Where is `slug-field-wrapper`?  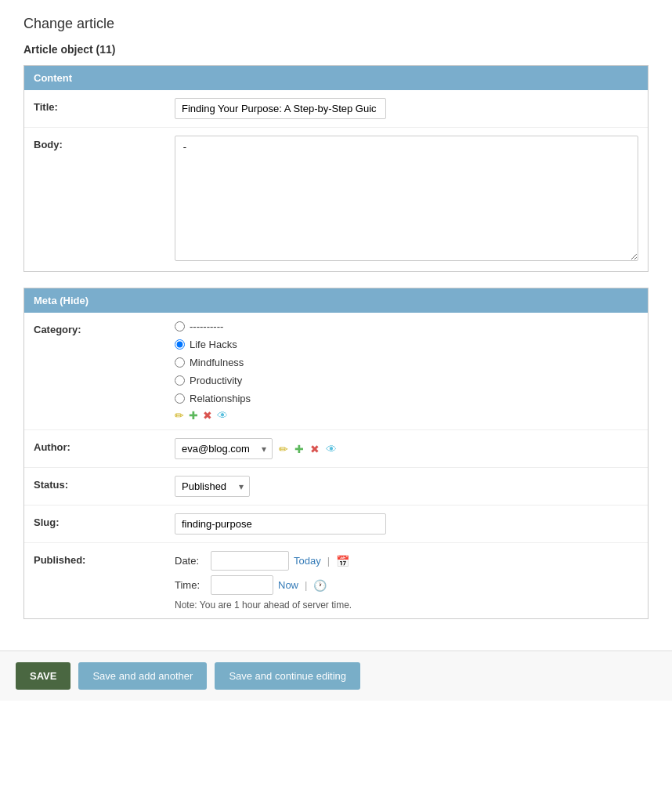 slug-field-wrapper is located at coordinates (406, 524).